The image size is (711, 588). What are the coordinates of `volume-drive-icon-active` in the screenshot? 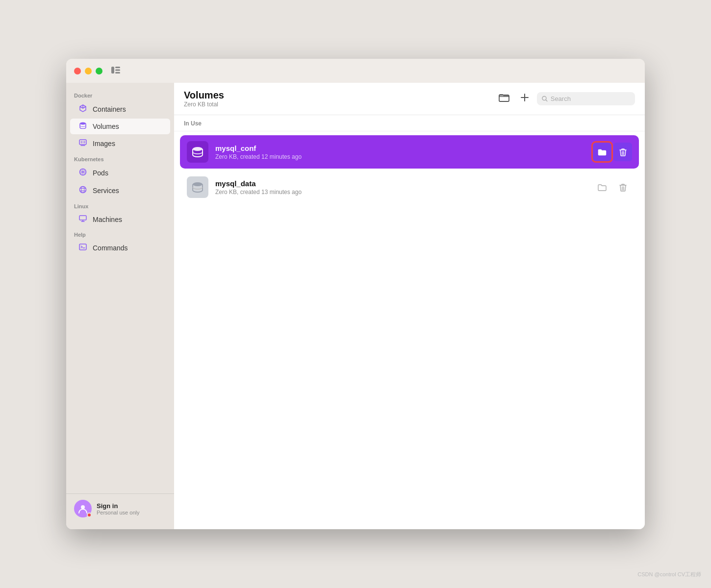 It's located at (198, 152).